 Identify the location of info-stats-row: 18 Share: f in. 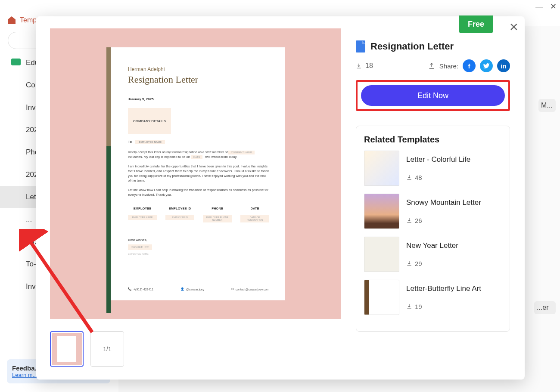
(433, 66).